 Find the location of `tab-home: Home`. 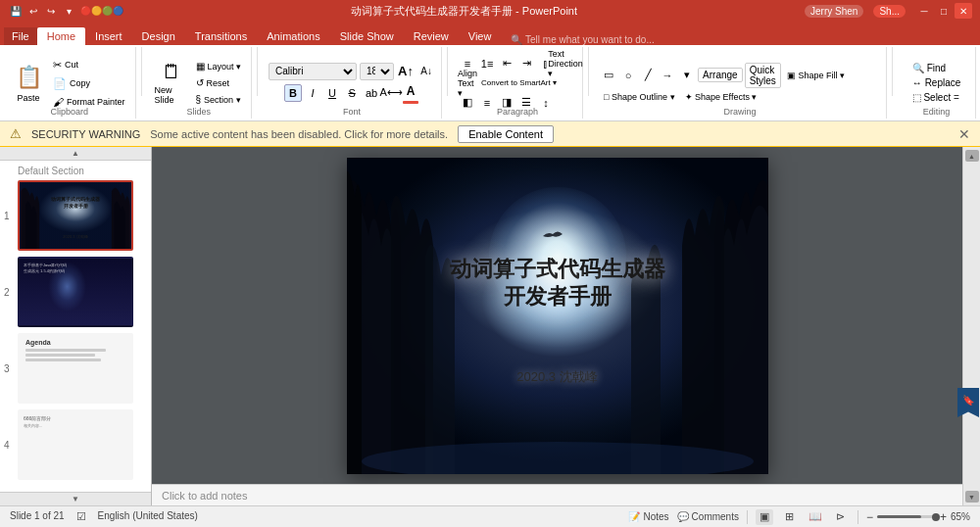

tab-home: Home is located at coordinates (61, 36).